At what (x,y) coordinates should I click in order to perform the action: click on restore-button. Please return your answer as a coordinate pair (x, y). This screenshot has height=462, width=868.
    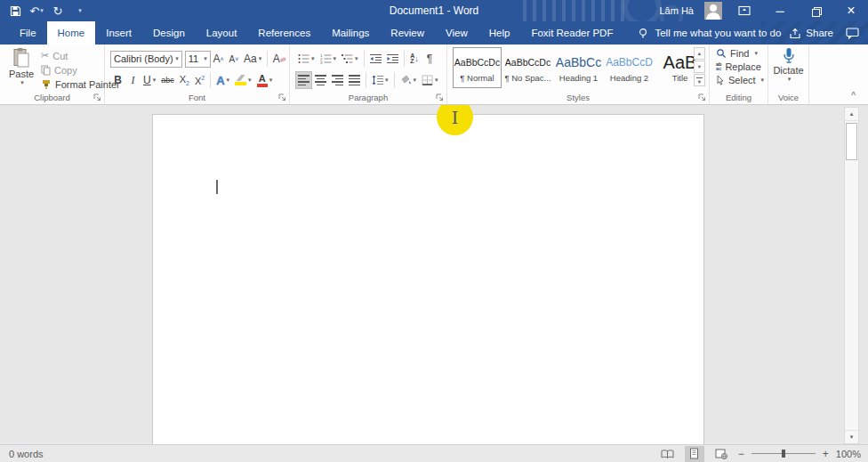
    Looking at the image, I should click on (816, 11).